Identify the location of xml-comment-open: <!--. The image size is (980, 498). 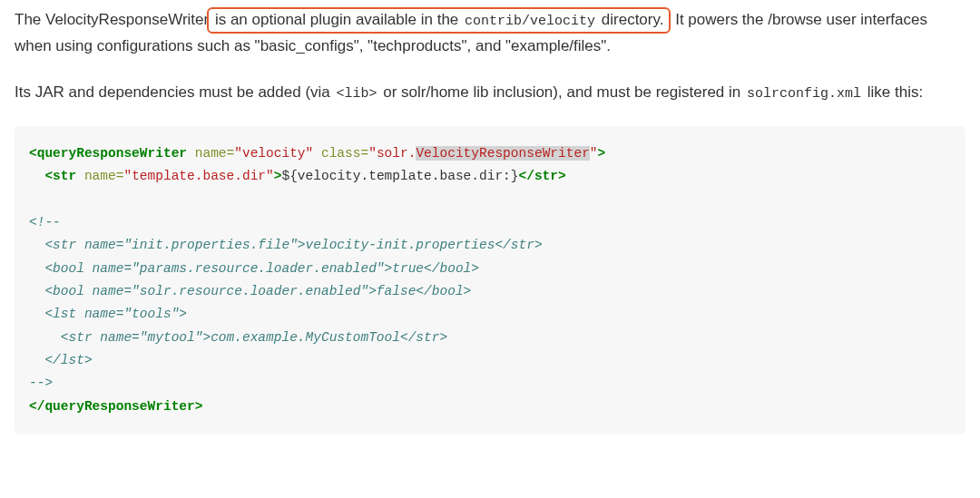
(45, 222).